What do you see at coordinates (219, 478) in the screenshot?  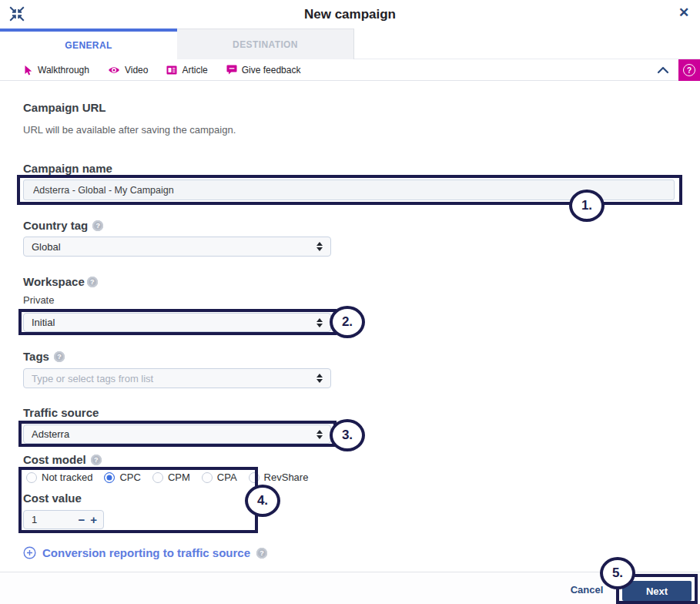 I see `radio-cpa: CPA` at bounding box center [219, 478].